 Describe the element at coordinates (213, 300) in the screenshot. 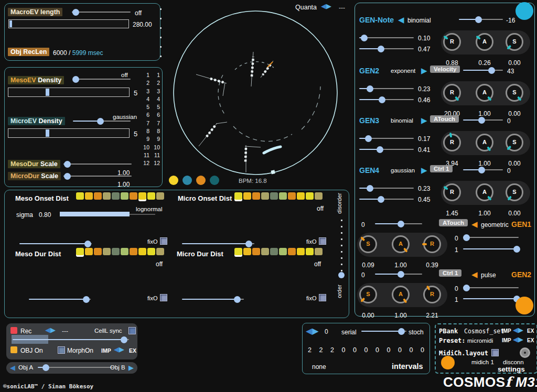

I see `micro-bottom-slider` at that location.